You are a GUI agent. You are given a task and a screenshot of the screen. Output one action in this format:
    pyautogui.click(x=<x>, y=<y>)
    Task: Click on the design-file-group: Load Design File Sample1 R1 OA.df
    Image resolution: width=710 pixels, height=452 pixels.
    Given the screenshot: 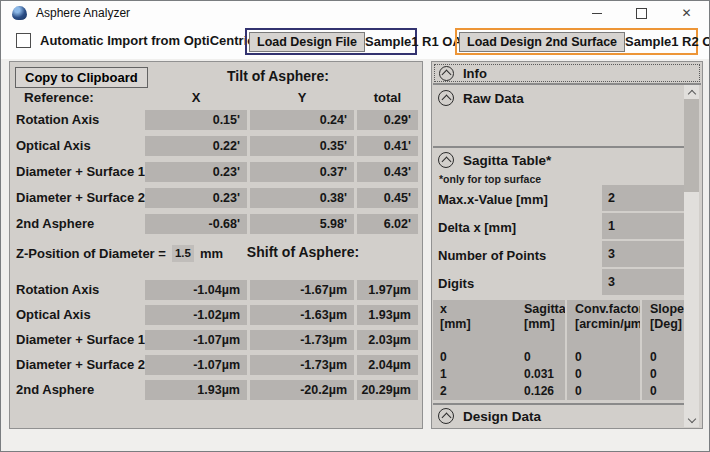 What is the action you would take?
    pyautogui.click(x=331, y=42)
    